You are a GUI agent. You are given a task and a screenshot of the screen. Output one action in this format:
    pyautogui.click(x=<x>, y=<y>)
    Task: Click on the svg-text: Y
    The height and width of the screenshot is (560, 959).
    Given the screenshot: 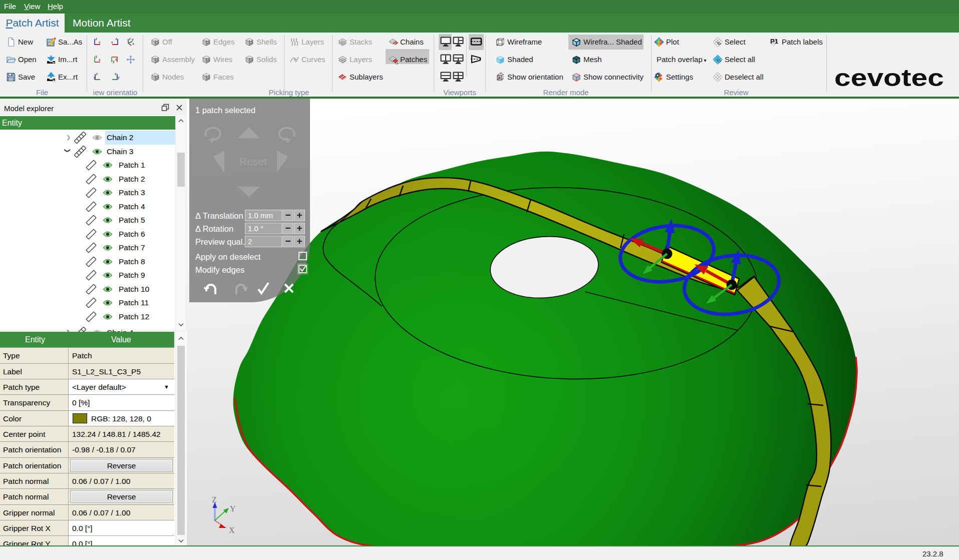 What is the action you would take?
    pyautogui.click(x=233, y=508)
    